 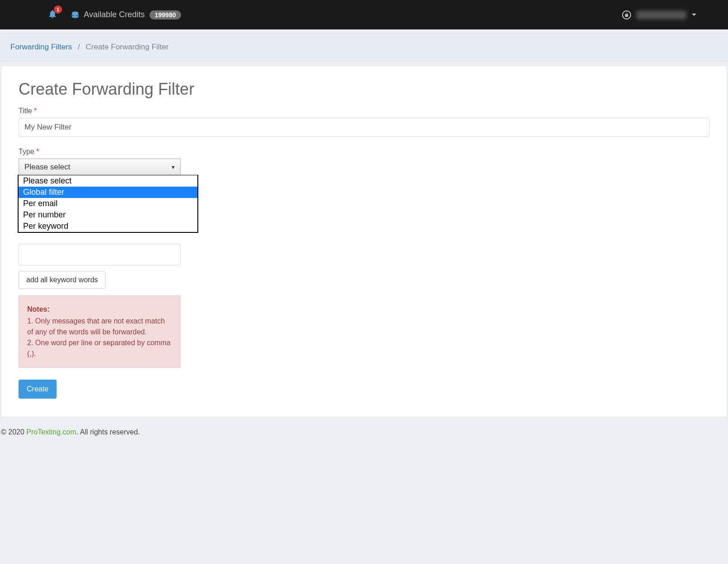 I want to click on breadcrumb-current: Create Forwarding Filter, so click(x=127, y=47).